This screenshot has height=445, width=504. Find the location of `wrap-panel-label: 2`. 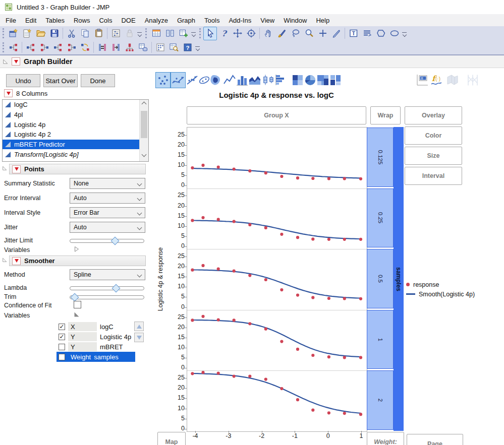

wrap-panel-label: 2 is located at coordinates (380, 400).